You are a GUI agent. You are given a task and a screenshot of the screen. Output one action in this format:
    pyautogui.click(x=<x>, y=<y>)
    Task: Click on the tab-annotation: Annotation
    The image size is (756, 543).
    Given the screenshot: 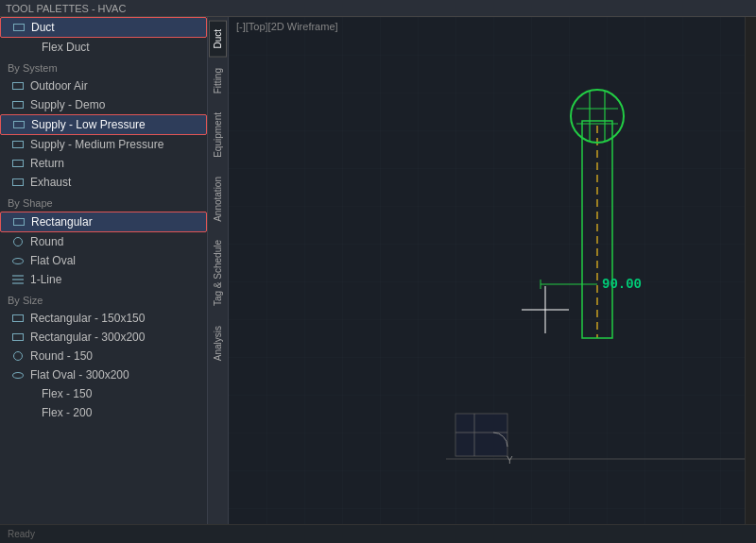 What is the action you would take?
    pyautogui.click(x=217, y=199)
    